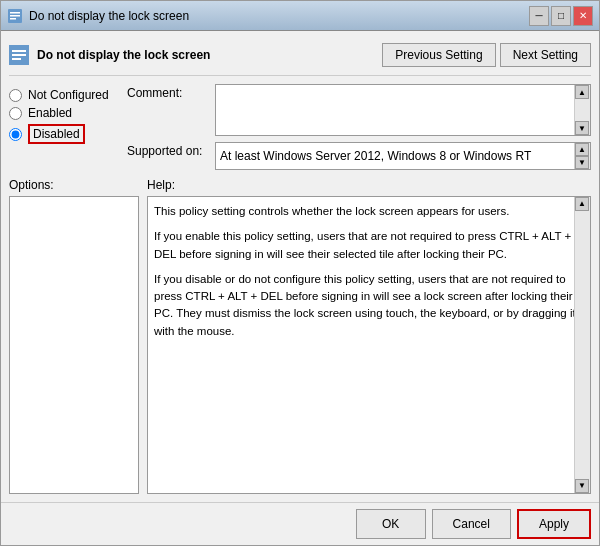 The image size is (600, 546). What do you see at coordinates (486, 55) in the screenshot?
I see `nav-buttons: Previous Setting Next Setting` at bounding box center [486, 55].